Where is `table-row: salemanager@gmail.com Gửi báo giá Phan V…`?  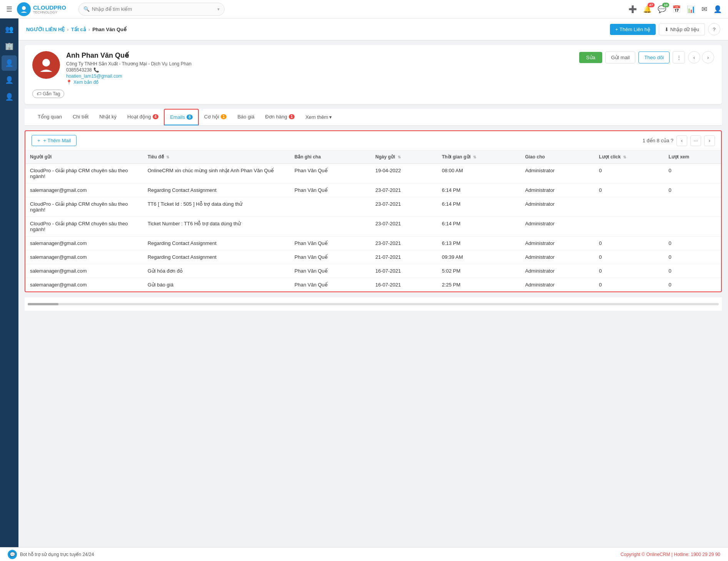 table-row: salemanager@gmail.com Gửi báo giá Phan V… is located at coordinates (373, 285).